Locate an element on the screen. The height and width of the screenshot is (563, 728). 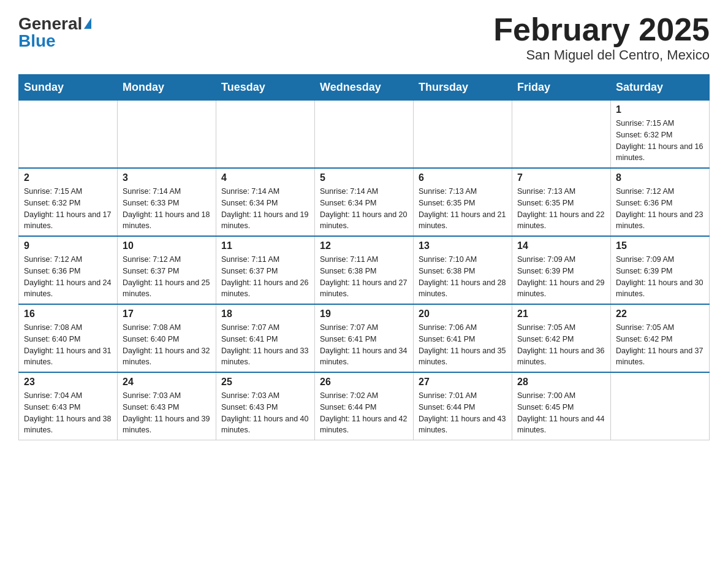
day-number: 18 is located at coordinates (265, 314).